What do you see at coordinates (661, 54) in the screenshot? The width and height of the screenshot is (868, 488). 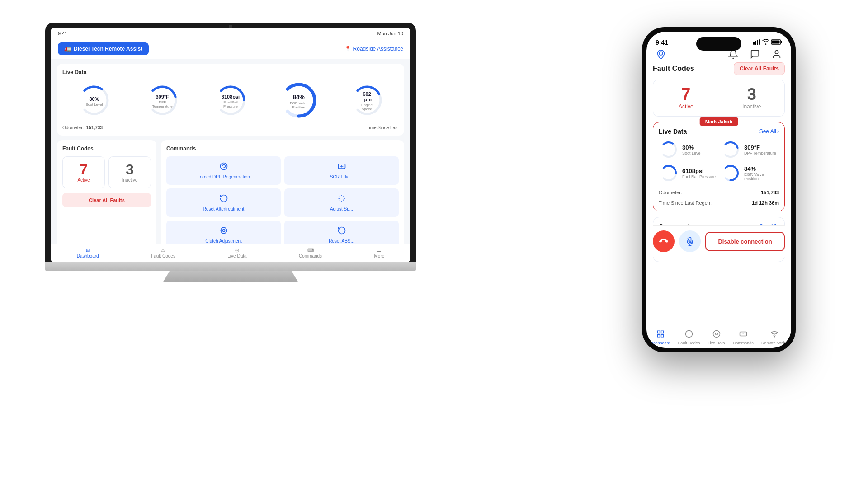 I see `location-icon-btn` at bounding box center [661, 54].